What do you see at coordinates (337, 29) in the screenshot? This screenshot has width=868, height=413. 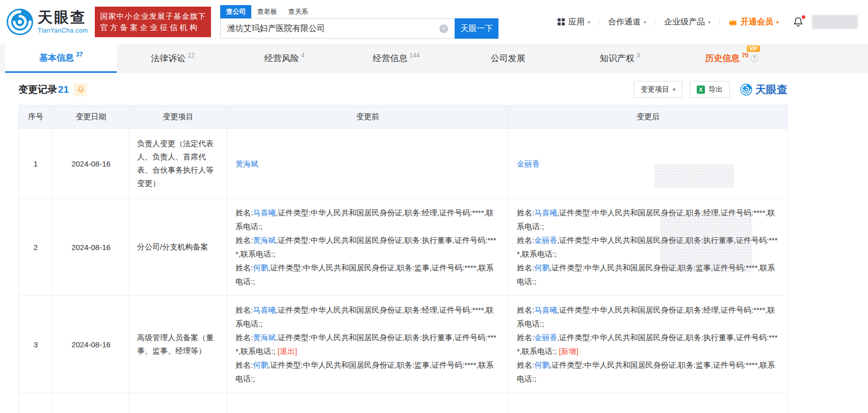 I see `search-input` at bounding box center [337, 29].